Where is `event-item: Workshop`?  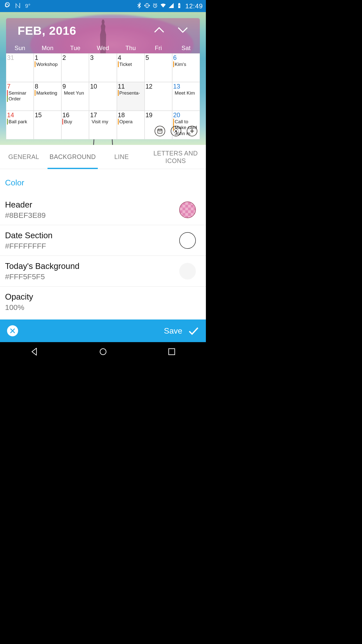
event-item: Workshop is located at coordinates (48, 64).